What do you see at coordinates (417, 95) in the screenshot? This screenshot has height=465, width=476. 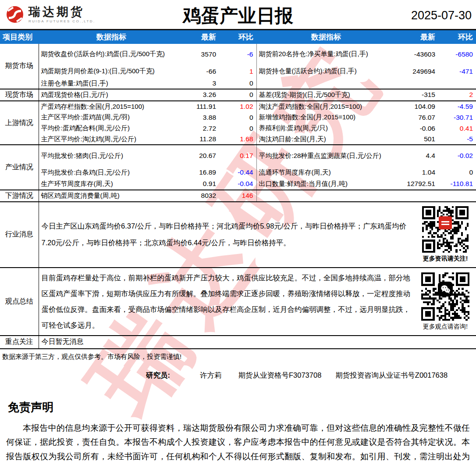 I see `latest-value-cell: -315` at bounding box center [417, 95].